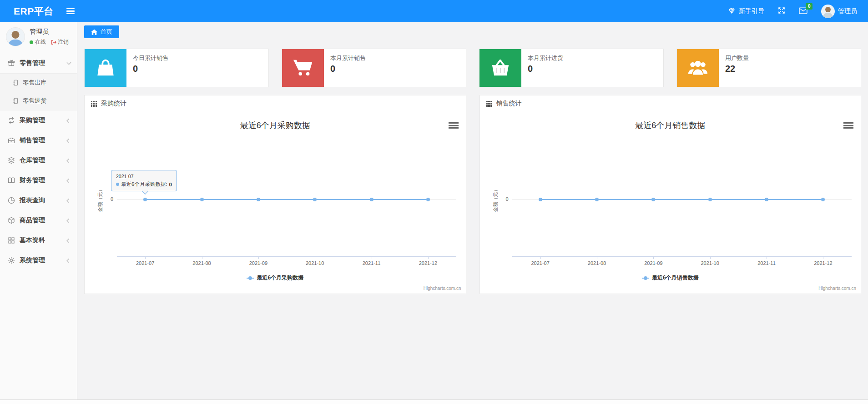 The height and width of the screenshot is (404, 868). Describe the element at coordinates (545, 58) in the screenshot. I see `stat-label: 本月累计进货` at that location.